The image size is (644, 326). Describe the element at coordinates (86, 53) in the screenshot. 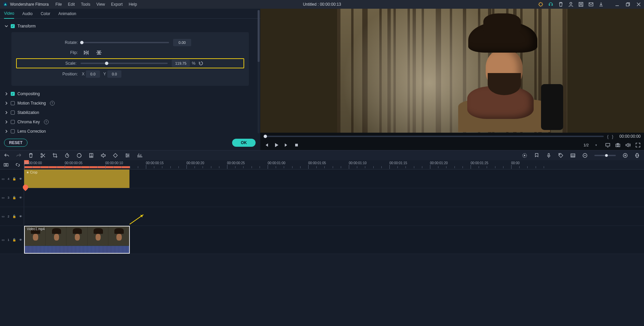

I see `flip-horizontal-icon` at that location.